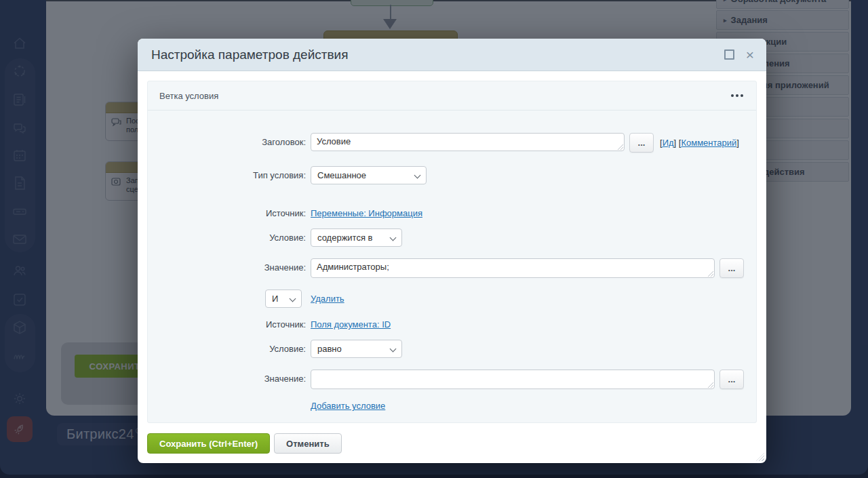  What do you see at coordinates (513, 380) in the screenshot?
I see `value-input` at bounding box center [513, 380].